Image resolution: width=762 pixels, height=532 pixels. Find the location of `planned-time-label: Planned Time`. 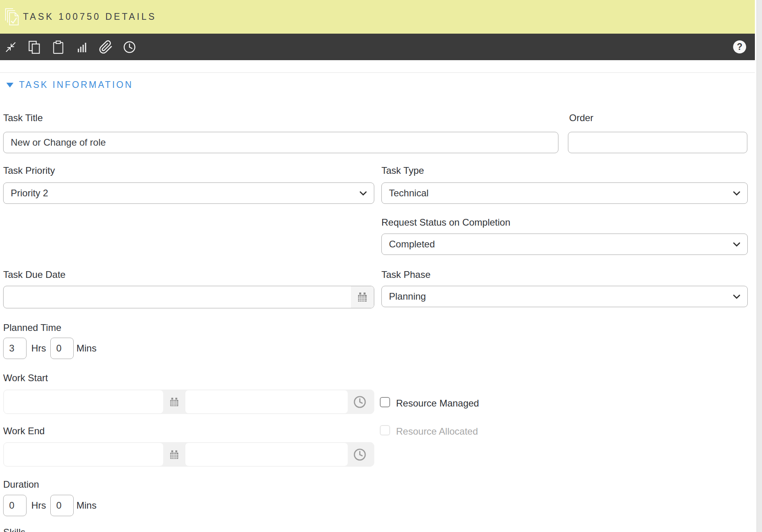

planned-time-label: Planned Time is located at coordinates (32, 328).